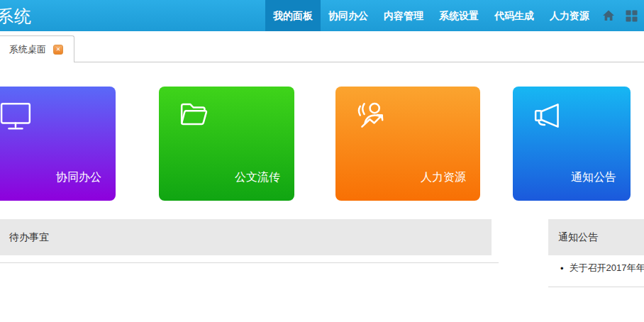 This screenshot has width=644, height=322. What do you see at coordinates (322, 47) in the screenshot?
I see `tab-bar: 系统桌面 ✕` at bounding box center [322, 47].